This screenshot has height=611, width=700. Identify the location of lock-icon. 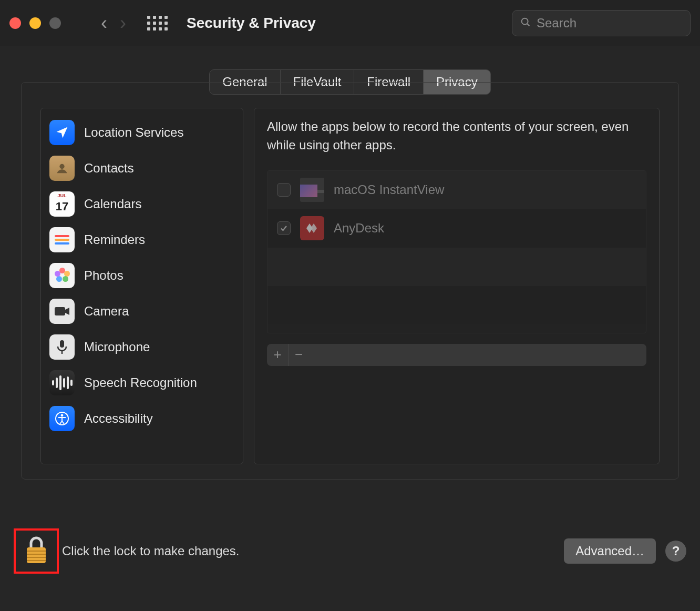
(36, 550).